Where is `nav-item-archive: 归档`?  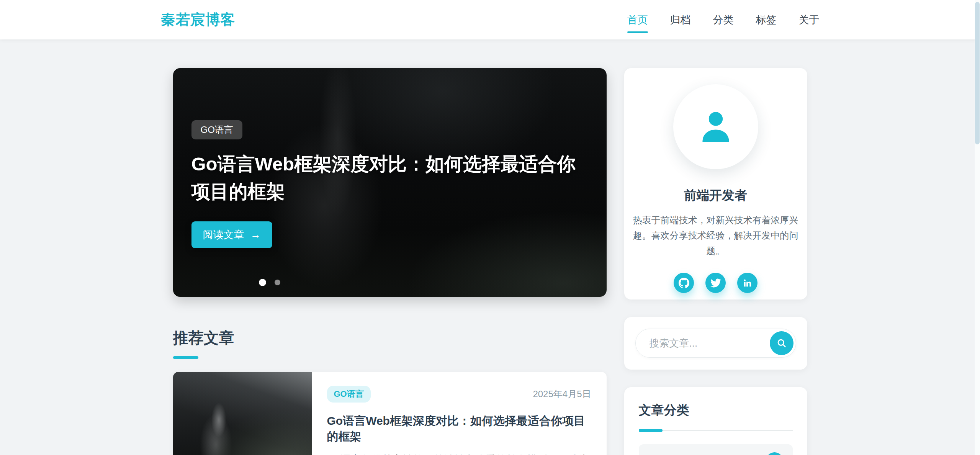 nav-item-archive: 归档 is located at coordinates (681, 23).